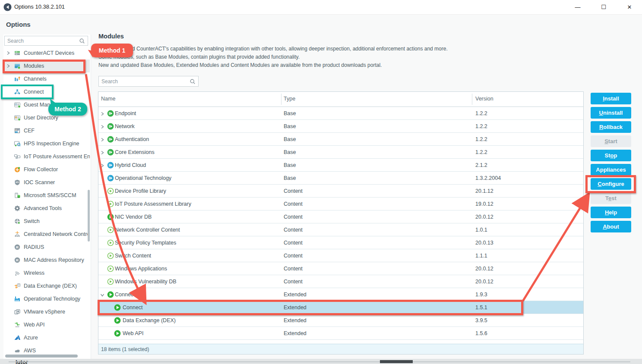  Describe the element at coordinates (341, 269) in the screenshot. I see `table-row-windows-applications: Windows ApplicationsContent20.0.12` at that location.